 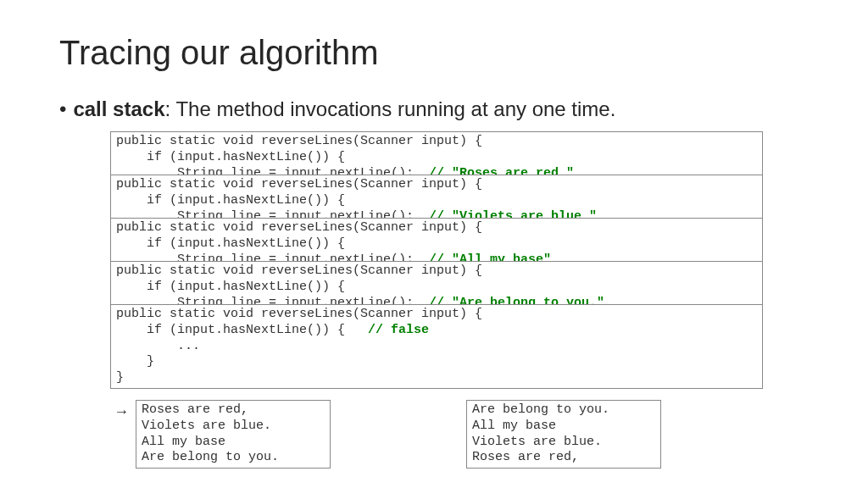 What do you see at coordinates (437, 347) in the screenshot?
I see `stack-frame: public static void reverseLines(Scanner …` at bounding box center [437, 347].